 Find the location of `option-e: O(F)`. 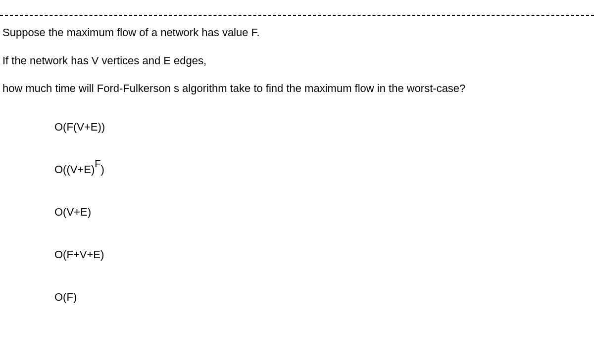

option-e: O(F) is located at coordinates (324, 297).